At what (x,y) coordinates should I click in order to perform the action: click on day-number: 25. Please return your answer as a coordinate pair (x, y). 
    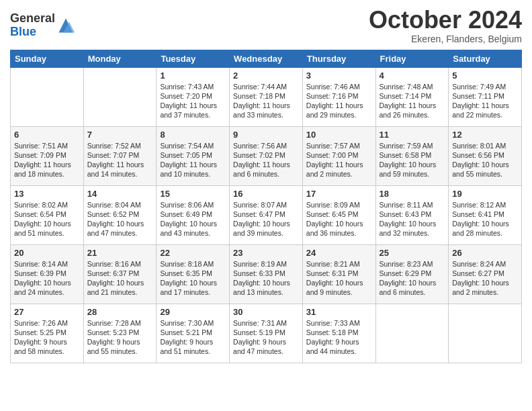
    Looking at the image, I should click on (412, 253).